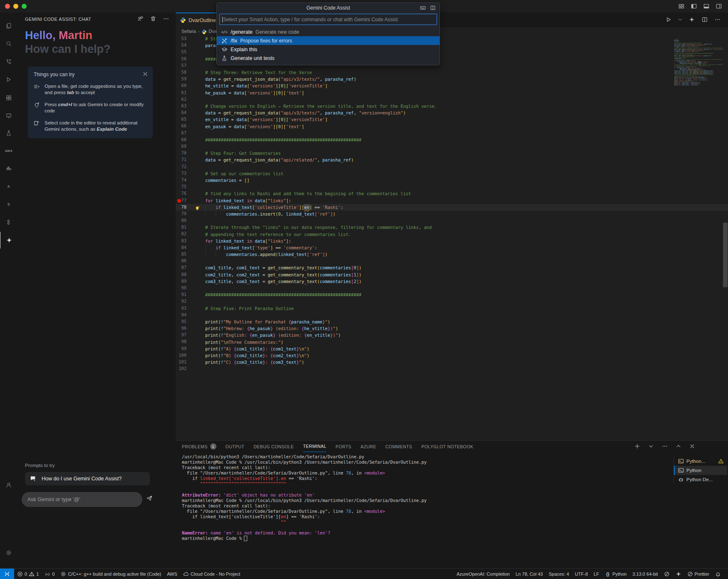 Image resolution: width=728 pixels, height=579 pixels. What do you see at coordinates (452, 86) in the screenshot?
I see `code-line-60: 60he_vtitle = data['versions'][0]['versi…` at bounding box center [452, 86].